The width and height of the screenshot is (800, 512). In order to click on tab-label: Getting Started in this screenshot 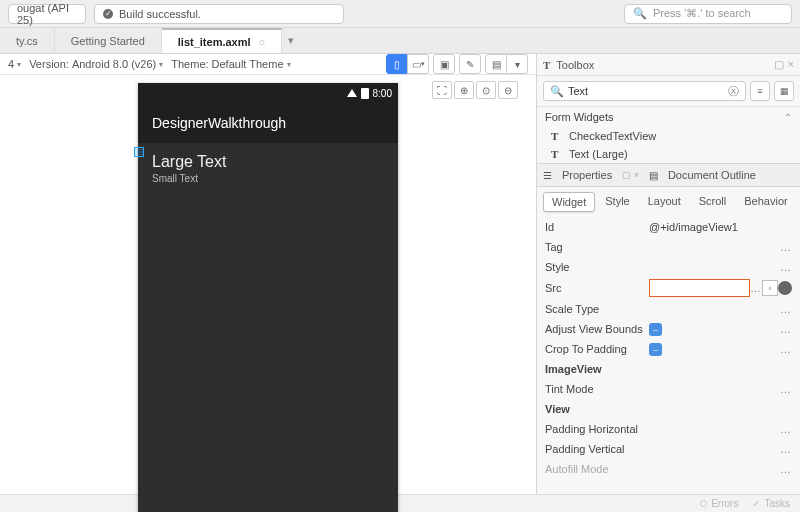, I will do `click(108, 41)`.